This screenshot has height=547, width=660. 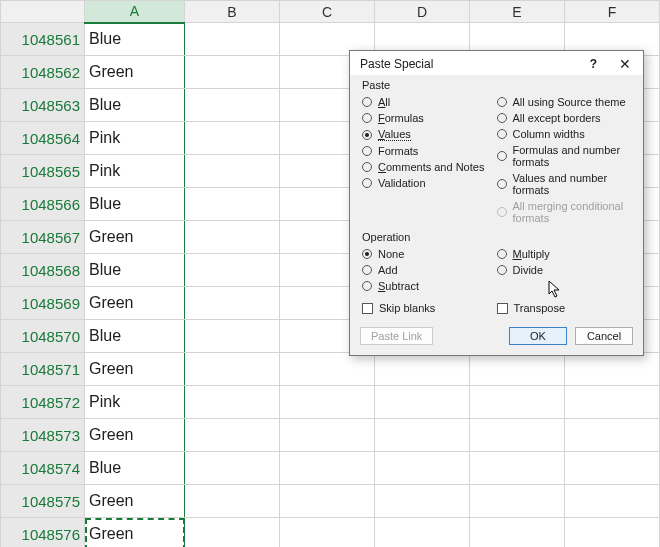 I want to click on close-button: ✕, so click(x=625, y=64).